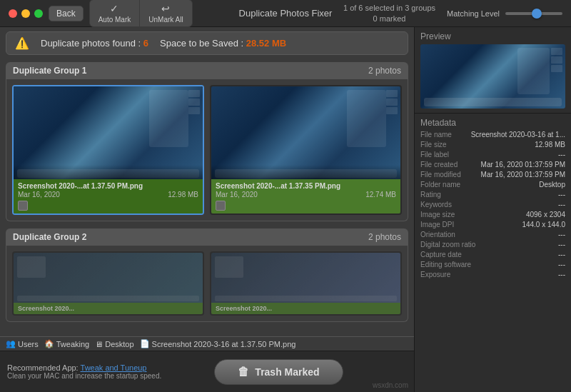 The image size is (571, 392). What do you see at coordinates (96, 368) in the screenshot?
I see `ad-bar: Recommended App: Tweak and Tuneup` at bounding box center [96, 368].